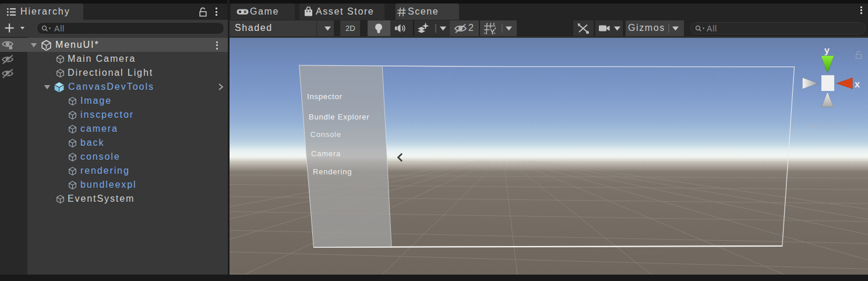 Image resolution: width=868 pixels, height=281 pixels. I want to click on svg-text: Inspector, so click(325, 97).